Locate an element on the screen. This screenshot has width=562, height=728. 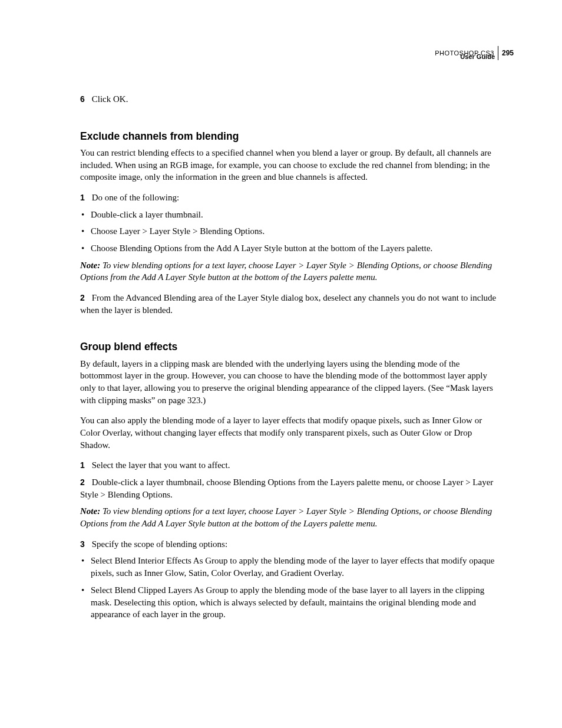
step-6: 6 Click OK. is located at coordinates (289, 99).